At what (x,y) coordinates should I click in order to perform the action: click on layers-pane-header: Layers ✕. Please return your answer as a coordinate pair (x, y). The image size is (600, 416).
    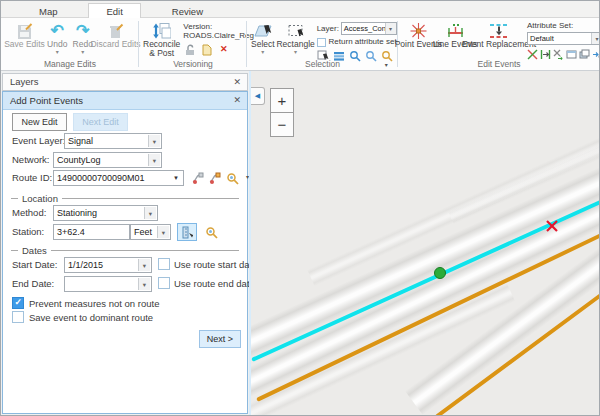
    Looking at the image, I should click on (125, 82).